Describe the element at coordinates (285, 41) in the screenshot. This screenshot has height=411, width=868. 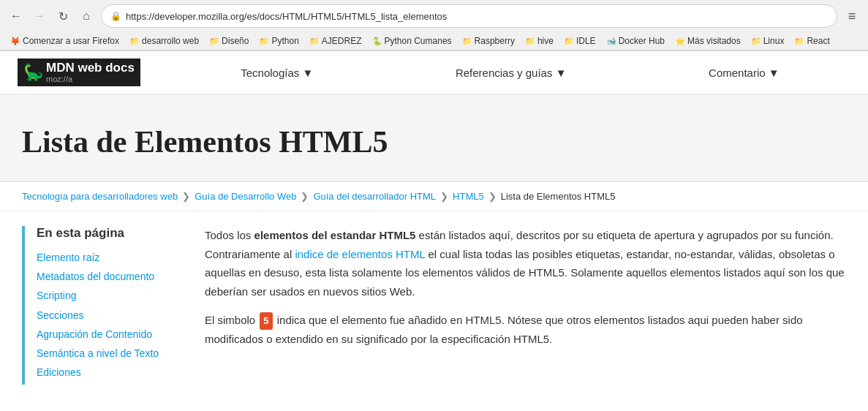
I see `bookmark-label: Python` at that location.